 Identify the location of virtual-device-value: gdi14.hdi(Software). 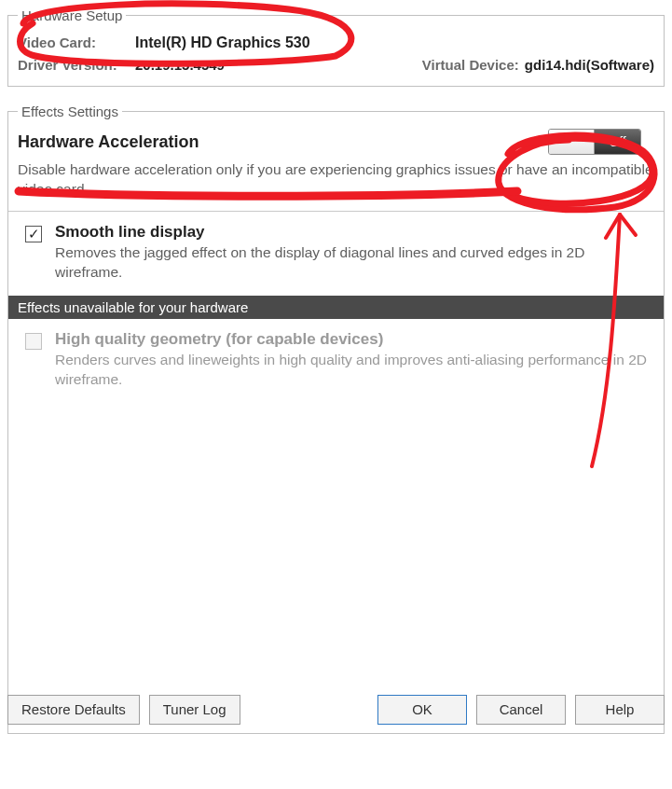
(589, 65).